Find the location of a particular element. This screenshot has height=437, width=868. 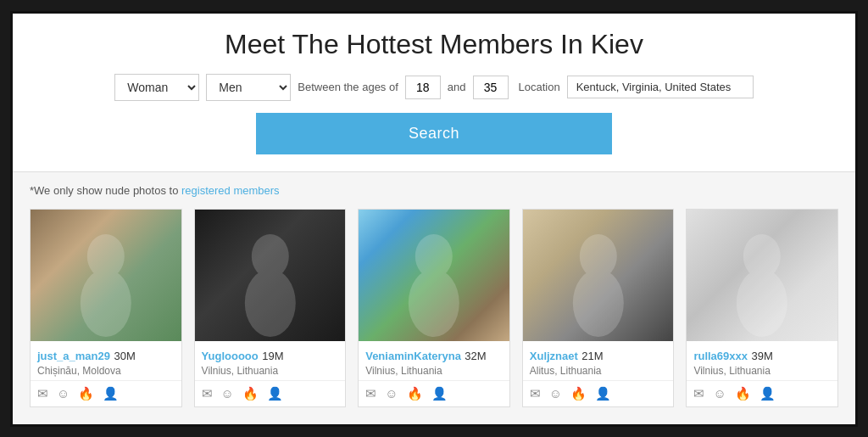

location-input is located at coordinates (660, 87).